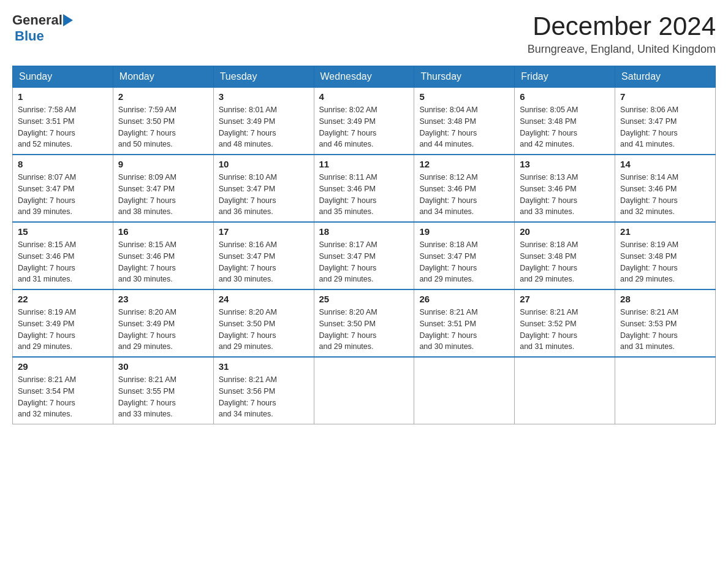 This screenshot has width=728, height=563. Describe the element at coordinates (464, 188) in the screenshot. I see `calendar-day-cell: 12Sunrise: 8:12 AM Sunset: 3:46 PM Dayli…` at that location.